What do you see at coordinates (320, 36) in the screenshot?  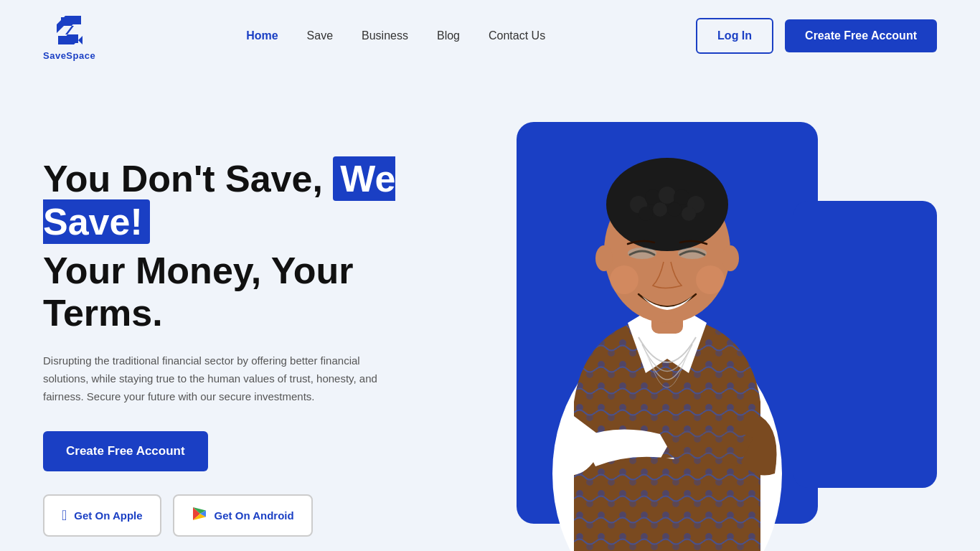 I see `nav-item-save: Save` at bounding box center [320, 36].